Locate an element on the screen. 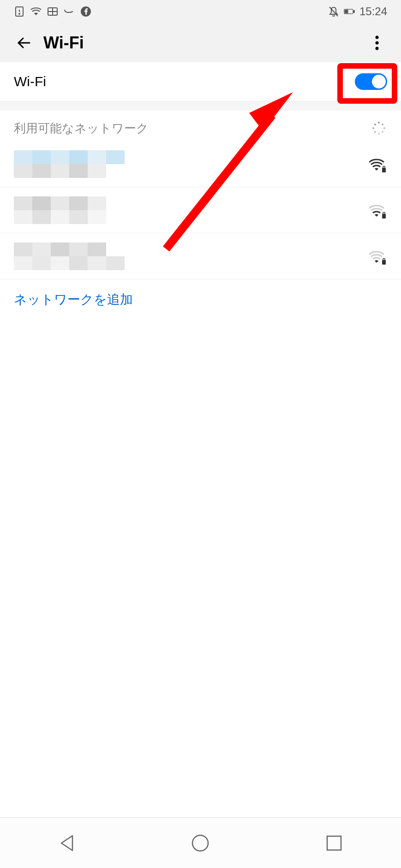 This screenshot has width=401, height=868. facebook-icon is located at coordinates (86, 12).